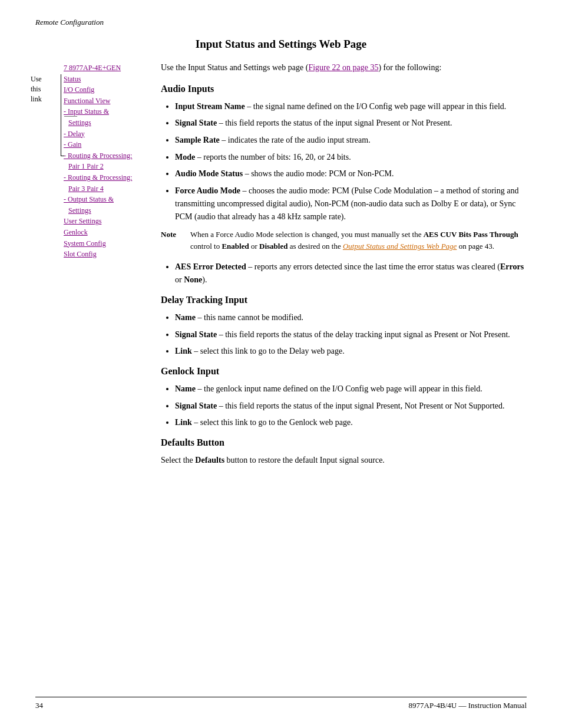  What do you see at coordinates (468, 706) in the screenshot?
I see `footer-manual-title: 8977AP-4B/4U — Instruction Manual` at bounding box center [468, 706].